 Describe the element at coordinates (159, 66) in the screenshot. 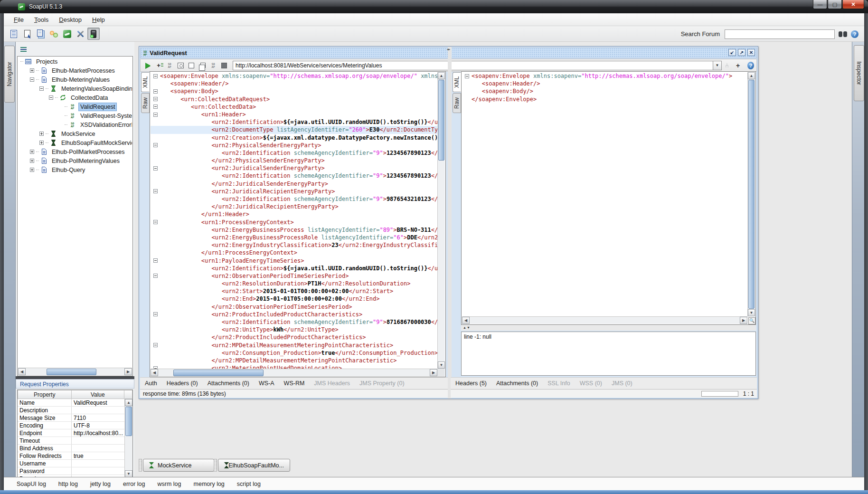

I see `add-to-testcase-icon: +` at that location.